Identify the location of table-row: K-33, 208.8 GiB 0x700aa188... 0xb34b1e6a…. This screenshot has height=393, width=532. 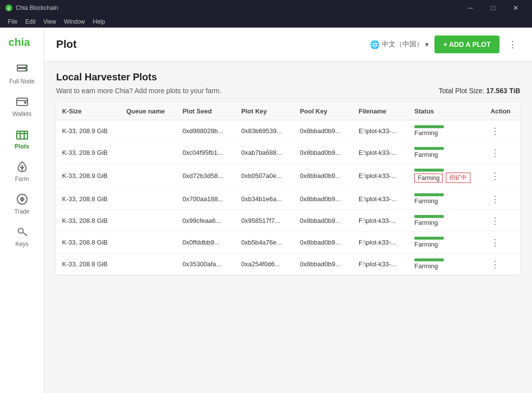
(288, 199).